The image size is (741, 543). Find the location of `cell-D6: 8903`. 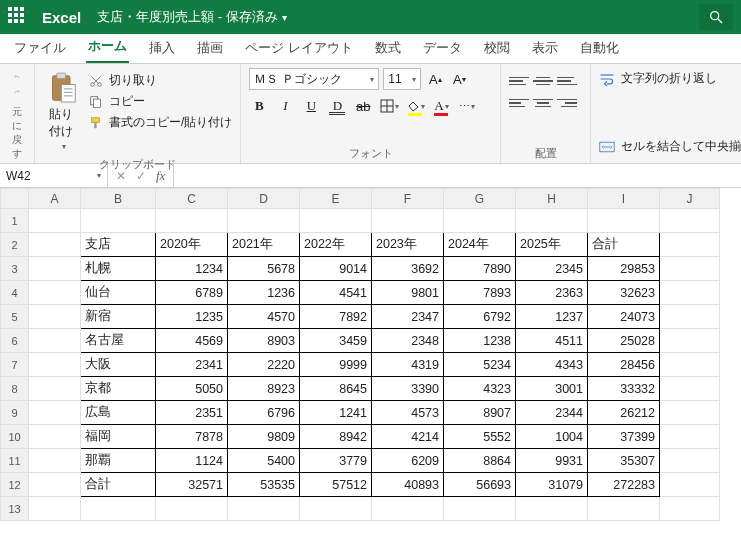

cell-D6: 8903 is located at coordinates (264, 341).